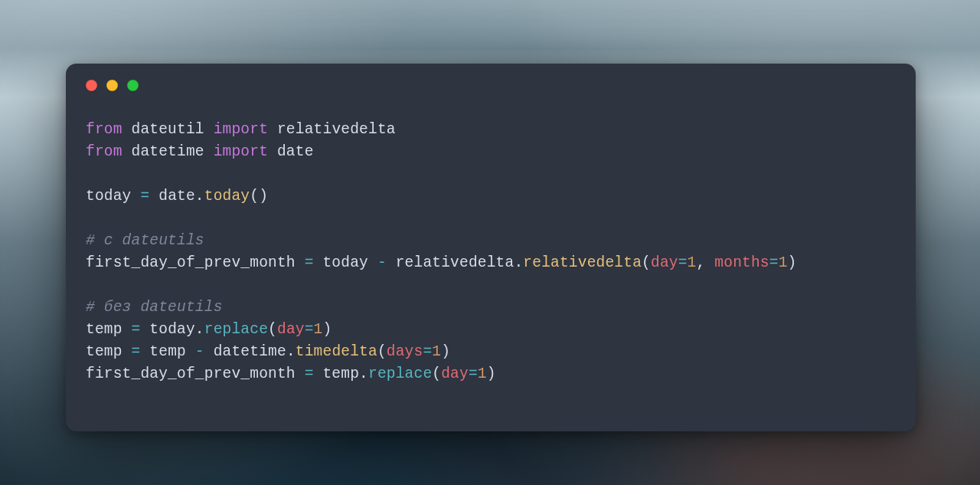  What do you see at coordinates (741, 263) in the screenshot?
I see `param-months: months` at bounding box center [741, 263].